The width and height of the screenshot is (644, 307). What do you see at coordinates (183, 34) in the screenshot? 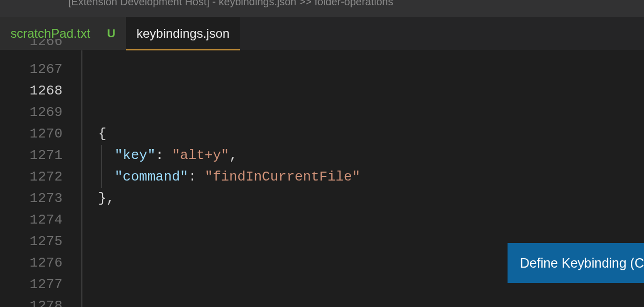
I see `tab-keybindings: keybindings.json` at bounding box center [183, 34].